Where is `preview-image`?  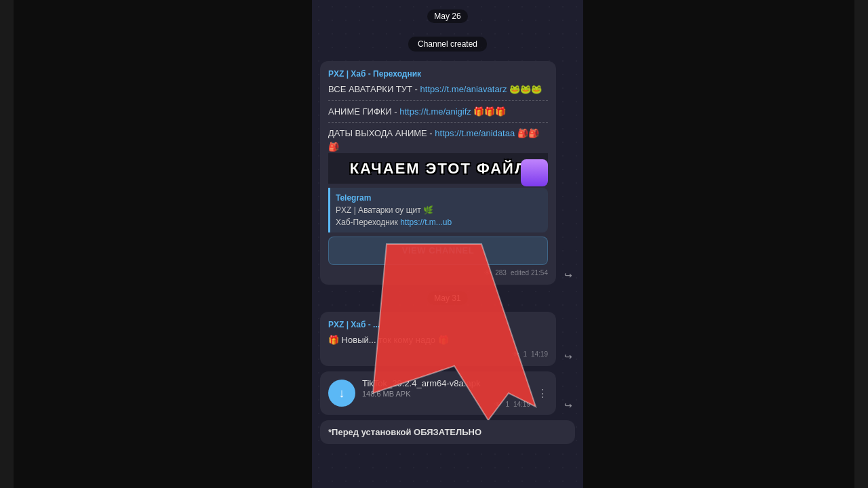
preview-image is located at coordinates (534, 173).